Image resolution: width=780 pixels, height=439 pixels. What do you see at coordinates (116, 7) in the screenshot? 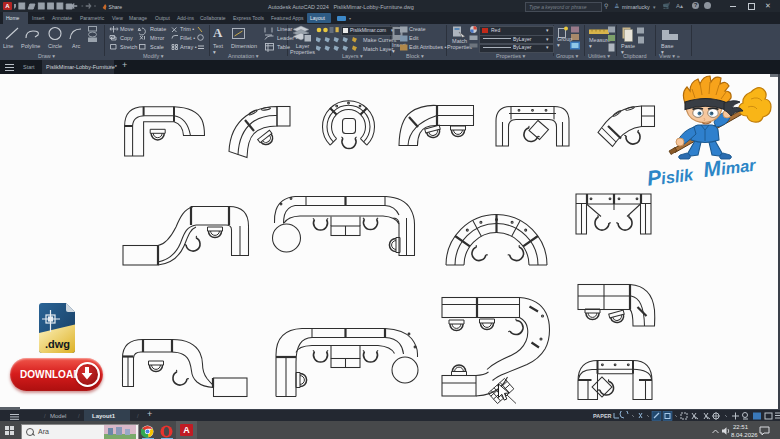
I see `svg-text: Share` at bounding box center [116, 7].